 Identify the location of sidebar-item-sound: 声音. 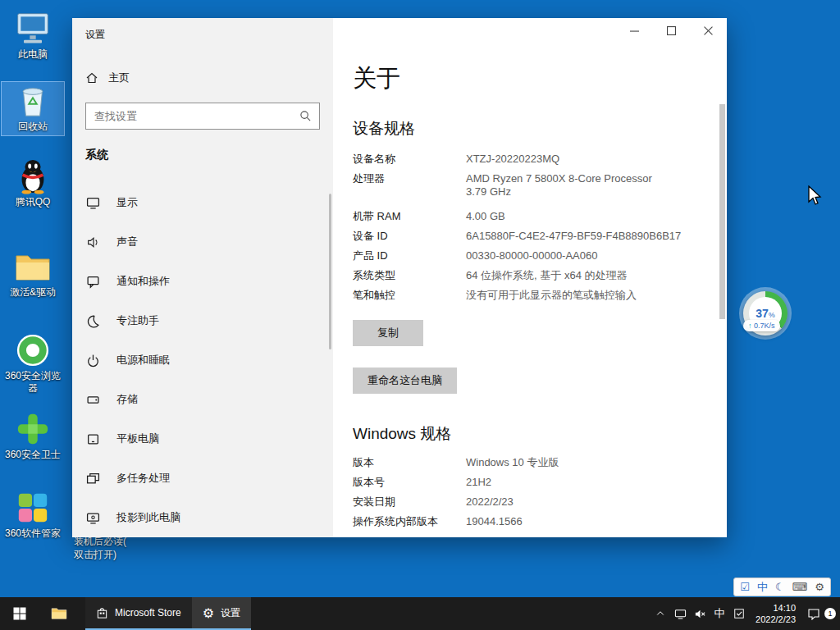
(203, 242).